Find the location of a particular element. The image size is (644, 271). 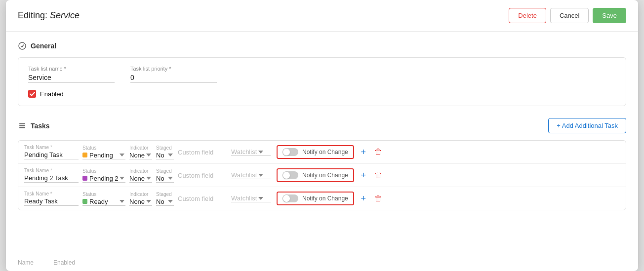

indicator-group-2: Indicator None is located at coordinates (141, 176).